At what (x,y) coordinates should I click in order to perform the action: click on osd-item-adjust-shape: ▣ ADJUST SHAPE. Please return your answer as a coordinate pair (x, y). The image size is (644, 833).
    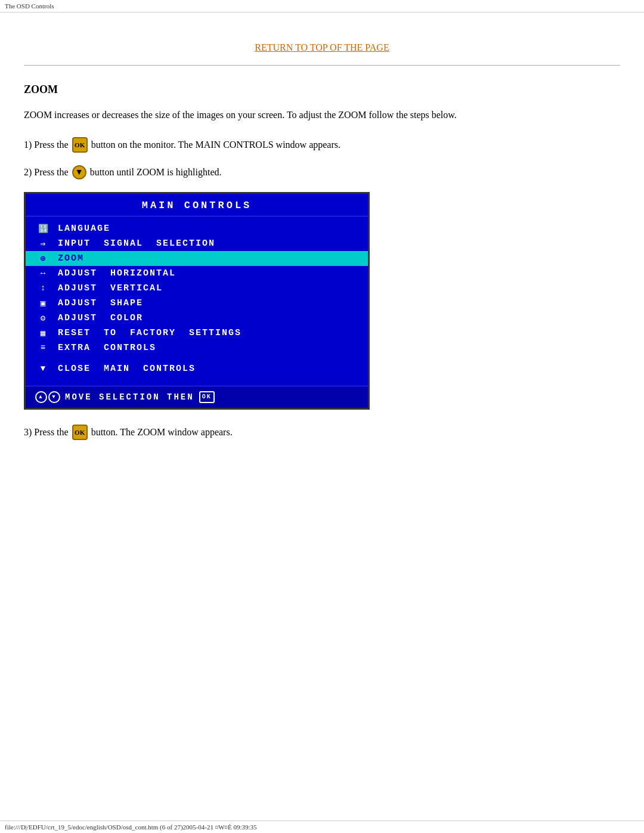
    Looking at the image, I should click on (197, 303).